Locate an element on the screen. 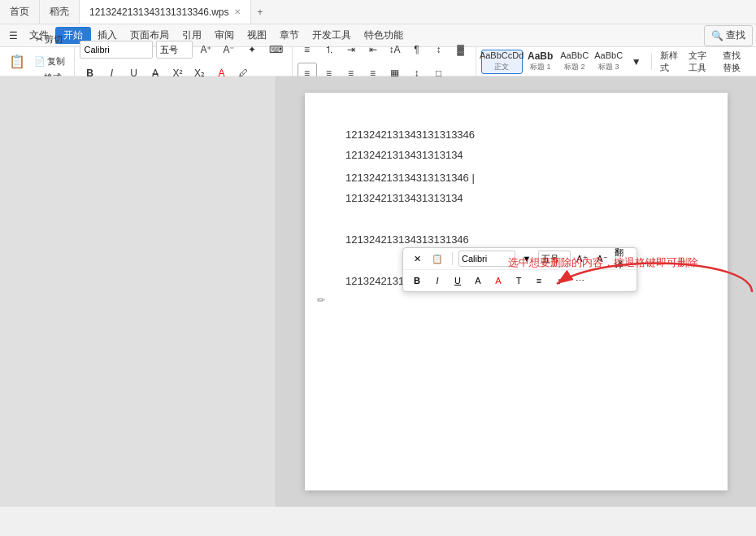 Image resolution: width=756 pixels, height=536 pixels. style-normal: AaBbCcDd 正文 is located at coordinates (502, 62).